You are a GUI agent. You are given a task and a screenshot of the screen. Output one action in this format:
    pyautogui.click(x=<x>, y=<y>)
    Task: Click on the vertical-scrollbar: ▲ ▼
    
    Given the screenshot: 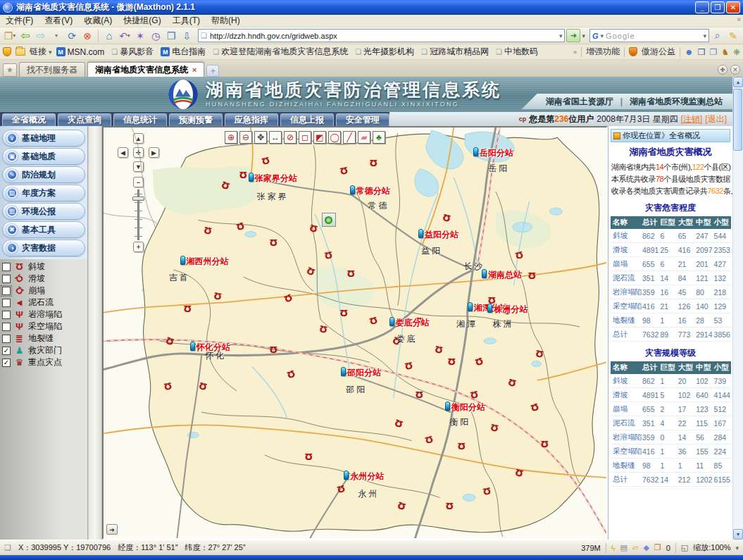 What is the action you would take?
    pyautogui.click(x=738, y=309)
    